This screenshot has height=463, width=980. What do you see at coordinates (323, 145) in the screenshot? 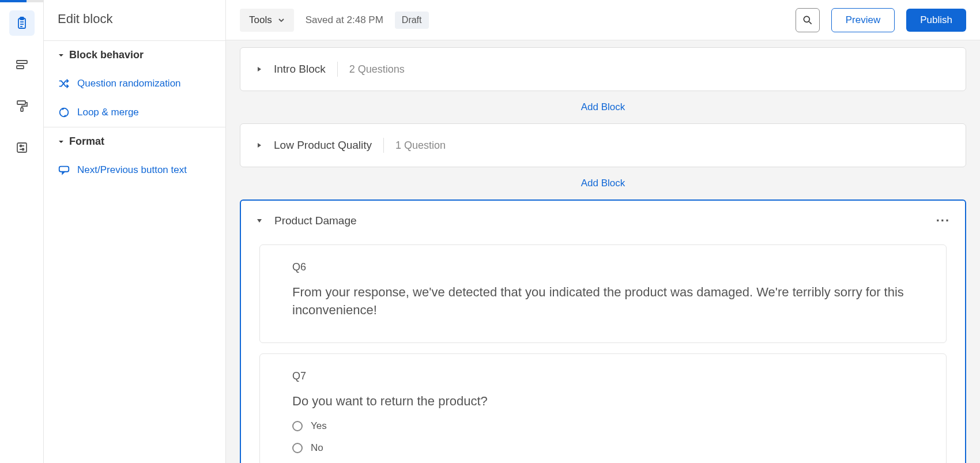
I see `block-title: Low Product Quality` at bounding box center [323, 145].